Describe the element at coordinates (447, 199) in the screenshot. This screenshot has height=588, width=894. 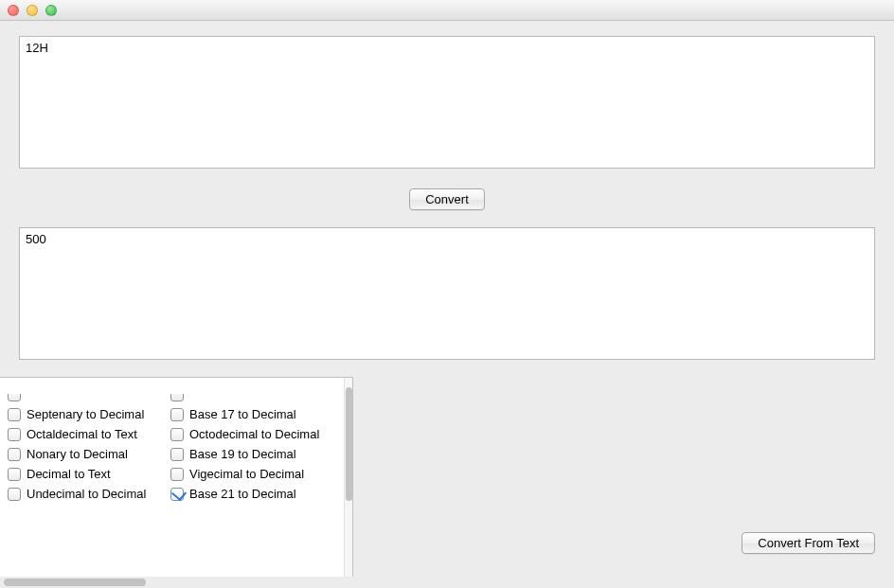
I see `convert-button: Convert` at that location.